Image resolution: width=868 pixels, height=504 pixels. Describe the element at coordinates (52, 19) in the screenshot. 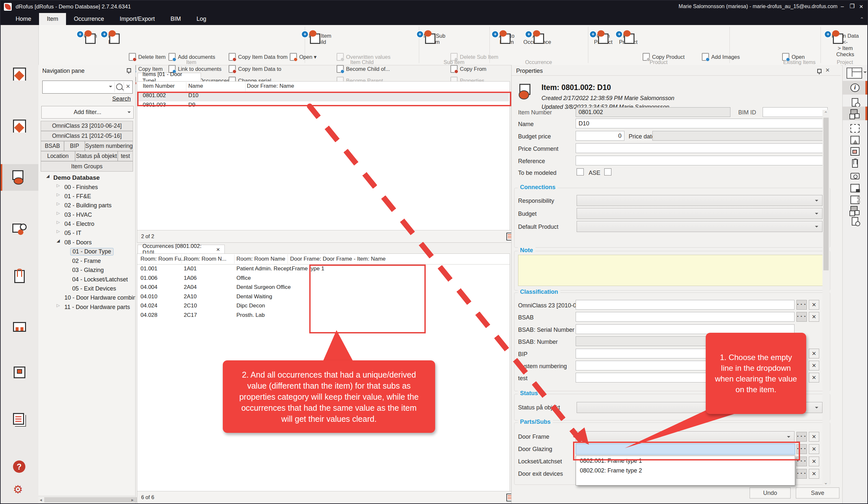

I see `menu-tab: Item` at that location.